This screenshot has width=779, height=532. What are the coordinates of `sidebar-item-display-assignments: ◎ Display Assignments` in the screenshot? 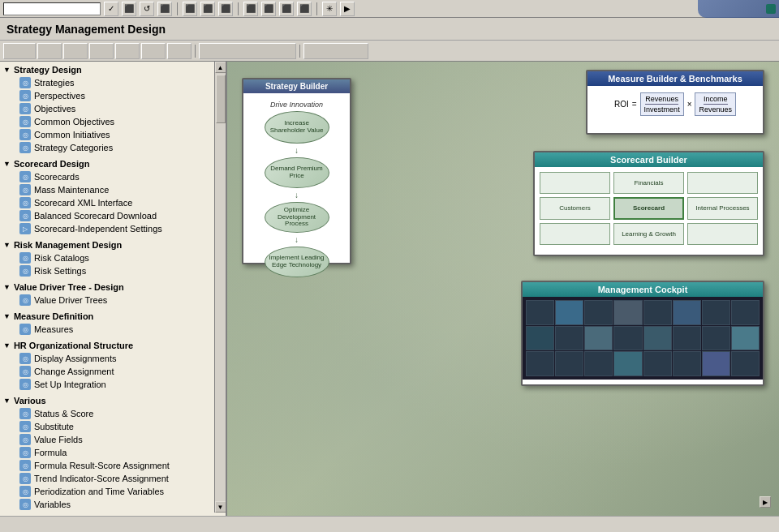 It's located at (107, 358).